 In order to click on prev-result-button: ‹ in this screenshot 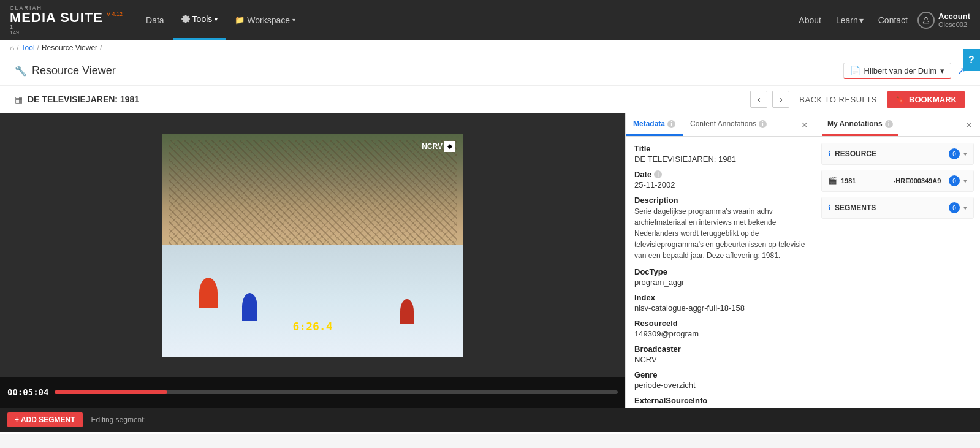, I will do `click(759, 99)`.